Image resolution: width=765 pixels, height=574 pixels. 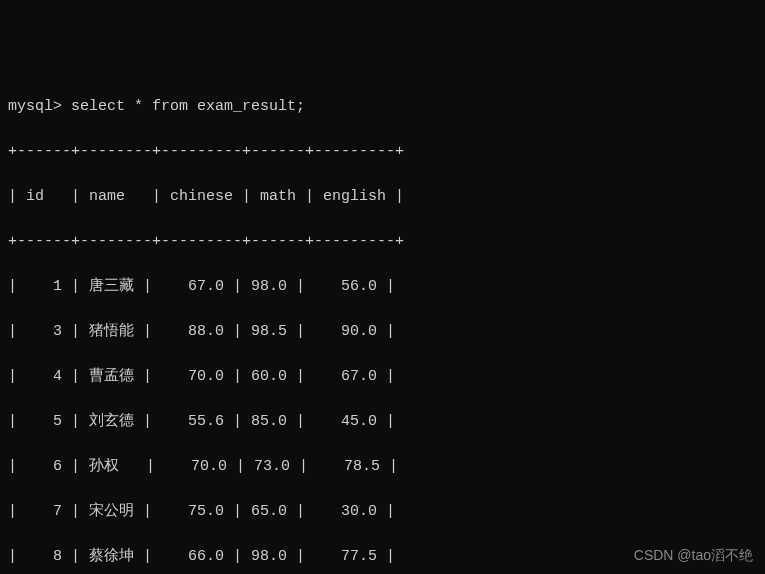 I want to click on table-row: | 3 | 猪悟能 | 88.0 | 98.5 | 90.0 |, so click(x=382, y=332).